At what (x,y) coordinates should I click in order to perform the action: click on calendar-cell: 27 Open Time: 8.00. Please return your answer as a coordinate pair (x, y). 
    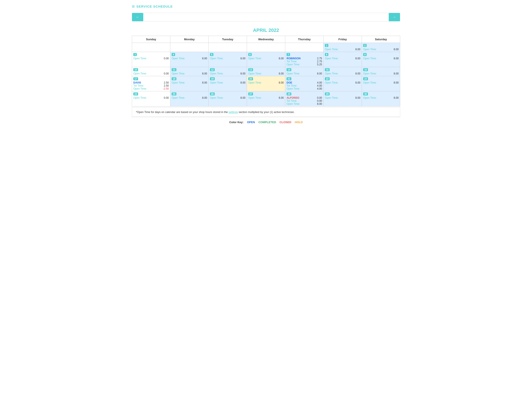
    Looking at the image, I should click on (266, 99).